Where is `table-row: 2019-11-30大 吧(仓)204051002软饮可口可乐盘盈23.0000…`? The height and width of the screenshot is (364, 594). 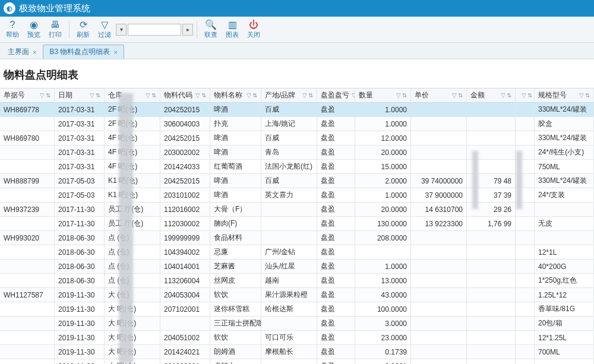
table-row: 2019-11-30大 吧(仓)204051002软饮可口可乐盘盈23.0000… is located at coordinates (297, 338).